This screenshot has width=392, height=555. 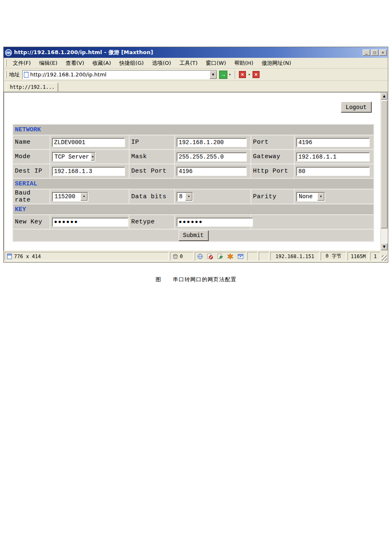 I want to click on address-label: 地址, so click(x=14, y=75).